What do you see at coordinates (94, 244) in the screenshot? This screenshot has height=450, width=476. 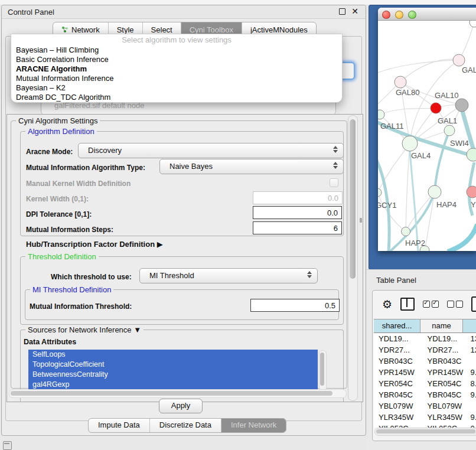 I see `hub-definition-expander: Hub/Transcription Factor Definition ▶` at bounding box center [94, 244].